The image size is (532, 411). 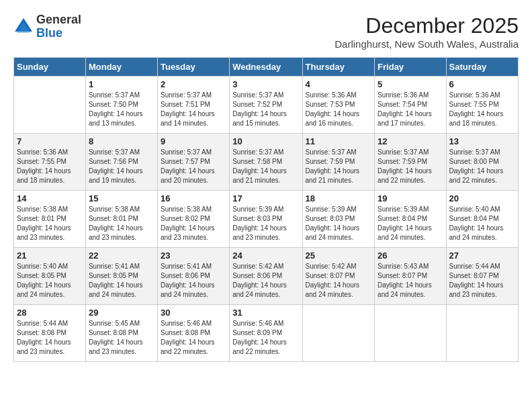 I want to click on calendar-cell: 19Sunrise: 5:39 AM Sunset: 8:04 PM Dayli…, so click(x=410, y=219).